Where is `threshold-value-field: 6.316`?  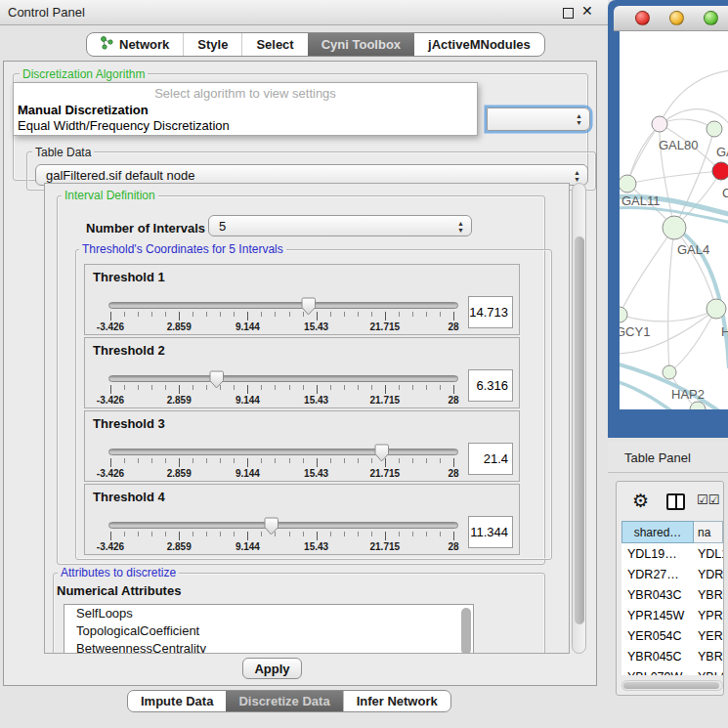
threshold-value-field: 6.316 is located at coordinates (491, 385).